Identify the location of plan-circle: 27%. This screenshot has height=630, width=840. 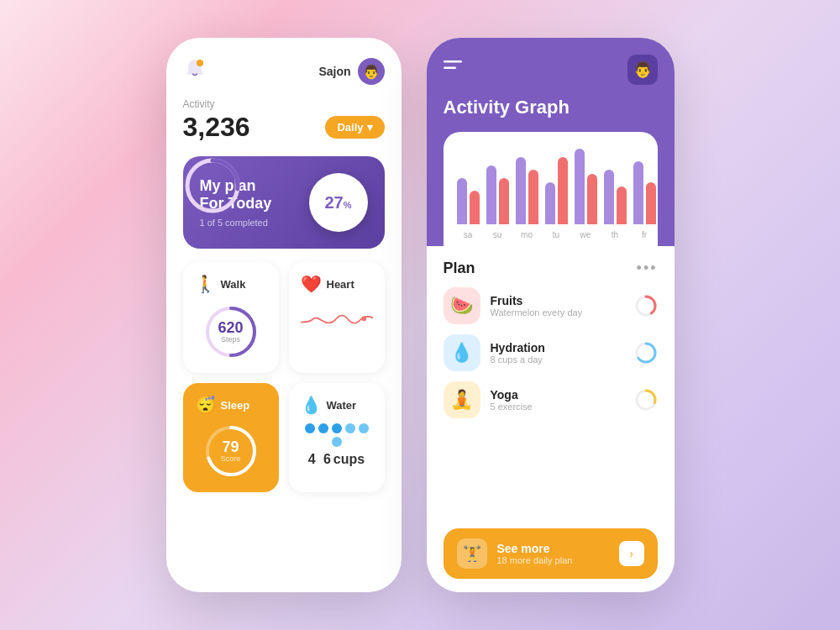
(339, 202).